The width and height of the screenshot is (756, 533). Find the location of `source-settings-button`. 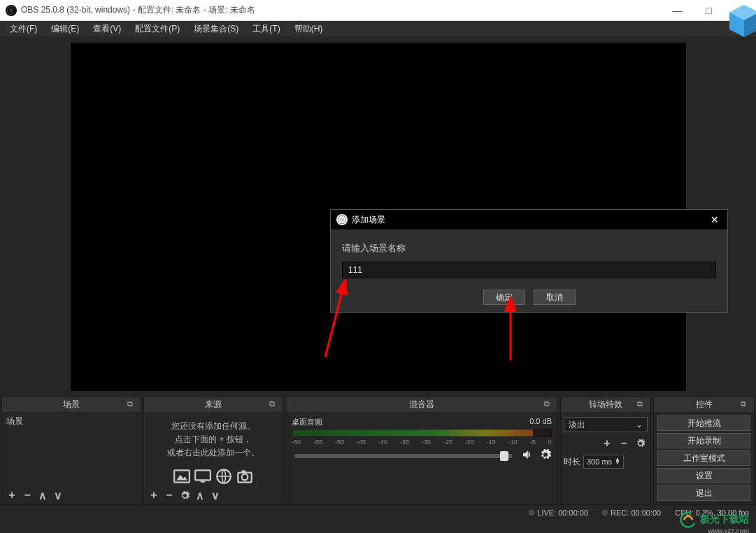

source-settings-button is located at coordinates (185, 495).